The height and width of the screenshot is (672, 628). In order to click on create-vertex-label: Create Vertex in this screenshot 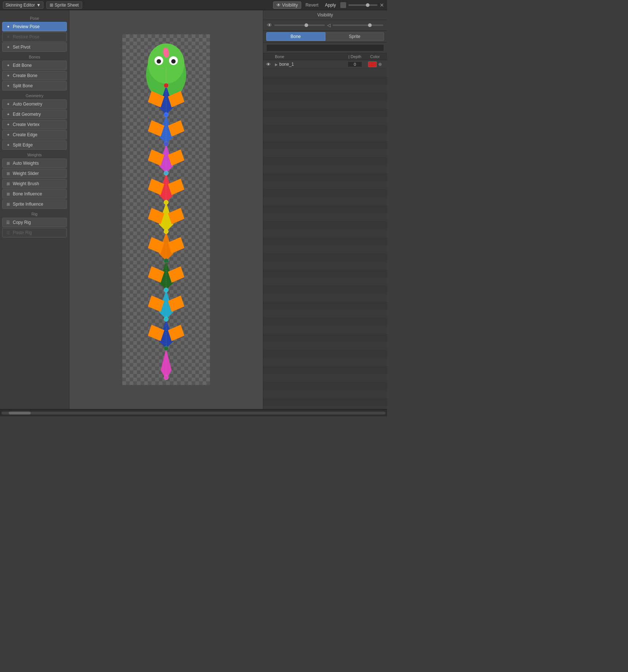, I will do `click(26, 125)`.